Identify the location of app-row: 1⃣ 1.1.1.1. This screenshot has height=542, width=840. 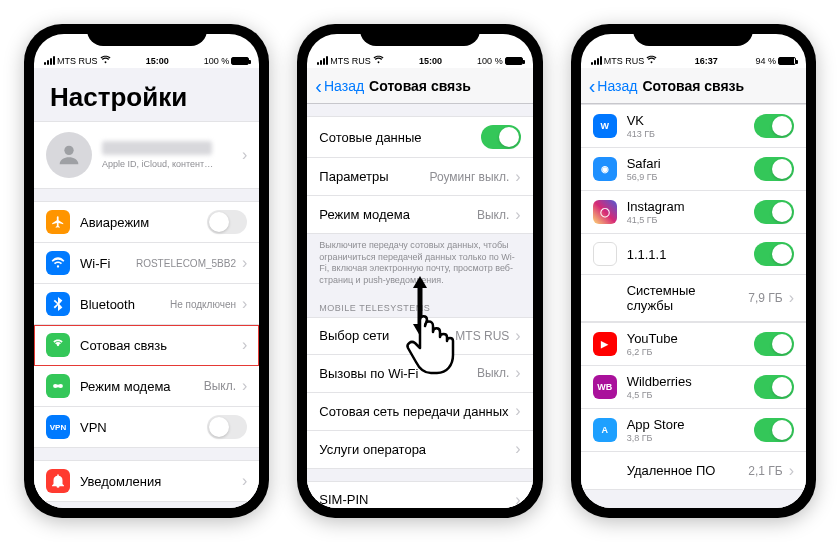
(694, 254).